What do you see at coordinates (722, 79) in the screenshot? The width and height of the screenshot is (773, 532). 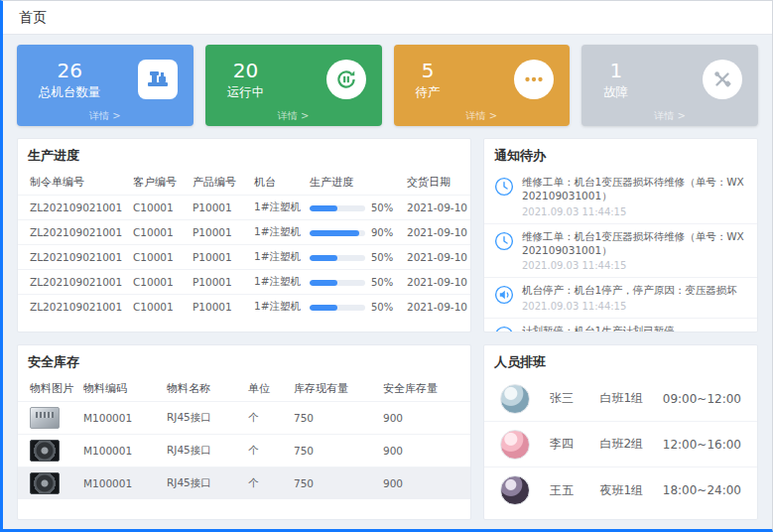 I see `fault-tools-icon` at bounding box center [722, 79].